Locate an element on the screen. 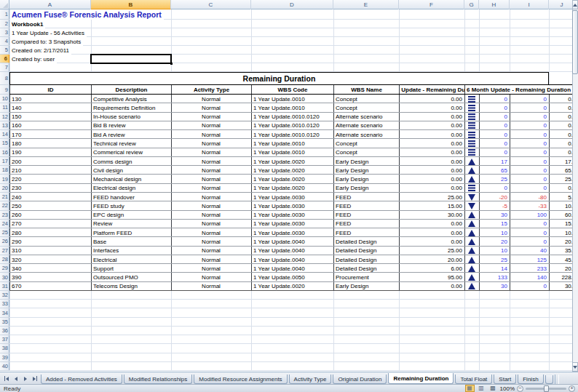 The width and height of the screenshot is (578, 392). sheet-tab-finish: Finish is located at coordinates (530, 380).